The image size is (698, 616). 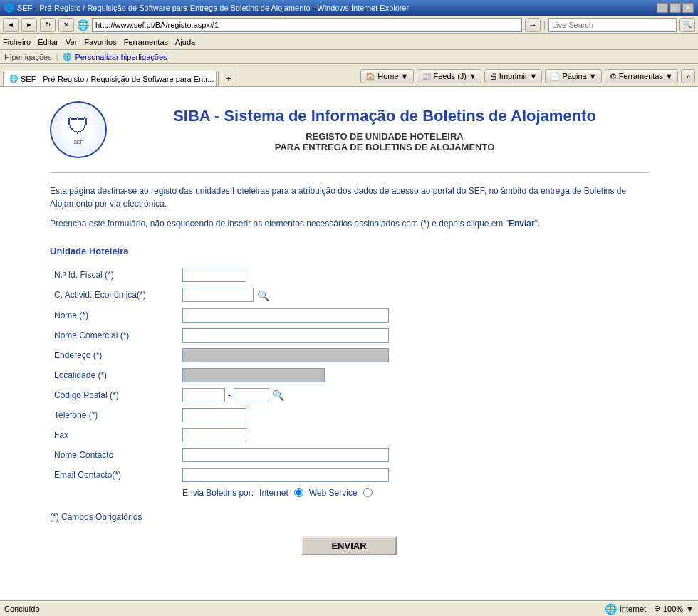 I want to click on input-actividade-economica, so click(x=218, y=295).